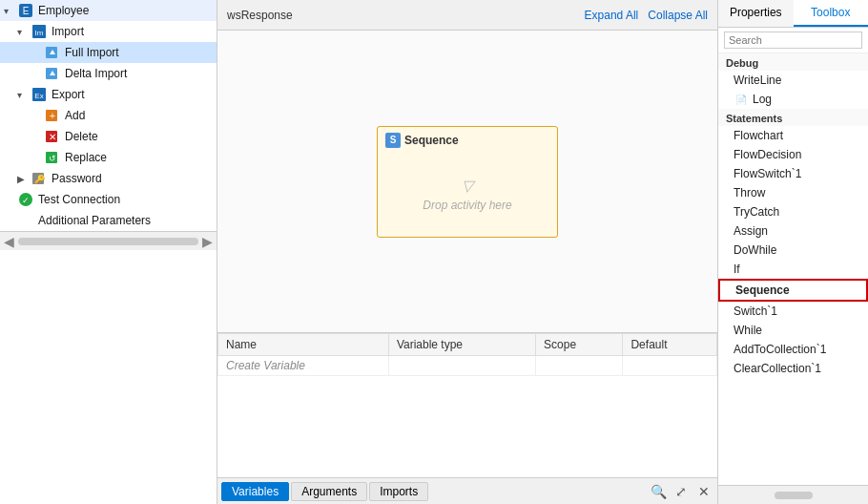 The width and height of the screenshot is (868, 504). What do you see at coordinates (794, 231) in the screenshot?
I see `toolbox-item-assign: Assign` at bounding box center [794, 231].